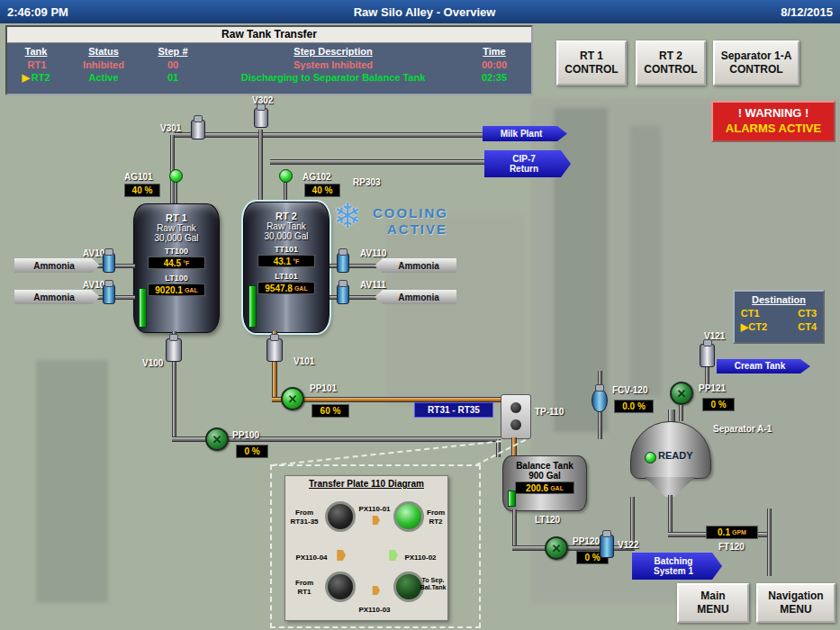  Describe the element at coordinates (153, 364) in the screenshot. I see `valve-v100-label: V100` at that location.